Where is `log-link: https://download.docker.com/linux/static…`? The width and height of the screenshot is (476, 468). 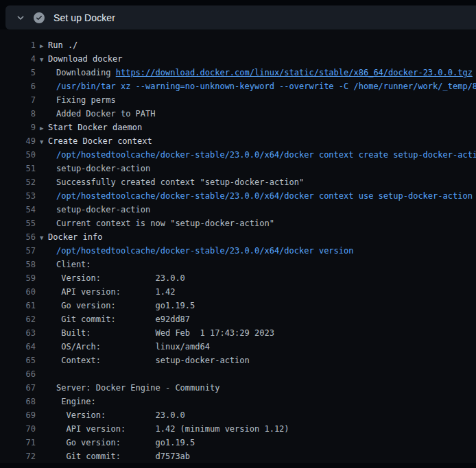
log-link: https://download.docker.com/linux/static… is located at coordinates (294, 73).